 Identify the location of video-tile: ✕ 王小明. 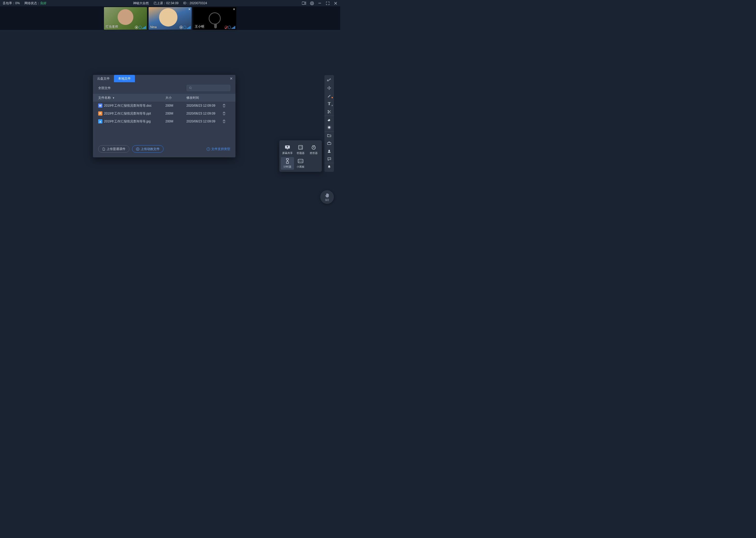
(215, 19).